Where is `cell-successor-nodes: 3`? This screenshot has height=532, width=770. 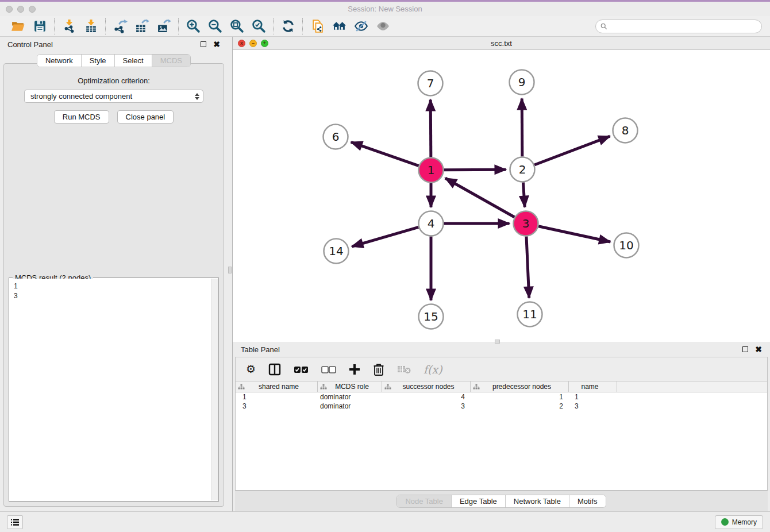
cell-successor-nodes: 3 is located at coordinates (426, 406).